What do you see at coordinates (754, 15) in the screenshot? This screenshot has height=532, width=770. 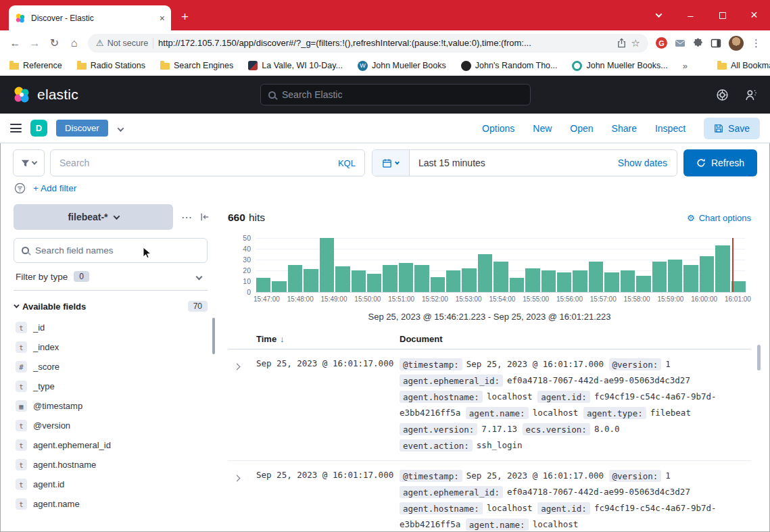 I see `window-close-button: ×` at bounding box center [754, 15].